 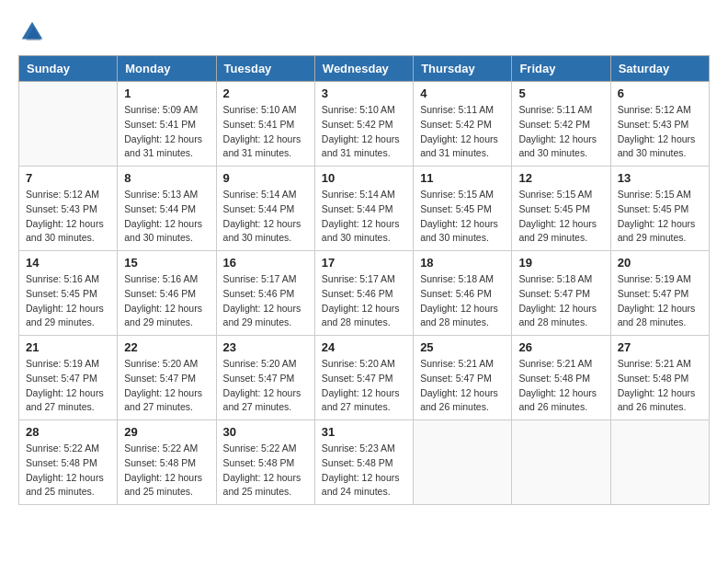 What do you see at coordinates (68, 293) in the screenshot?
I see `calendar-cell: 14Sunrise: 5:16 AMSunset: 5:45 PMDayligh…` at bounding box center [68, 293].